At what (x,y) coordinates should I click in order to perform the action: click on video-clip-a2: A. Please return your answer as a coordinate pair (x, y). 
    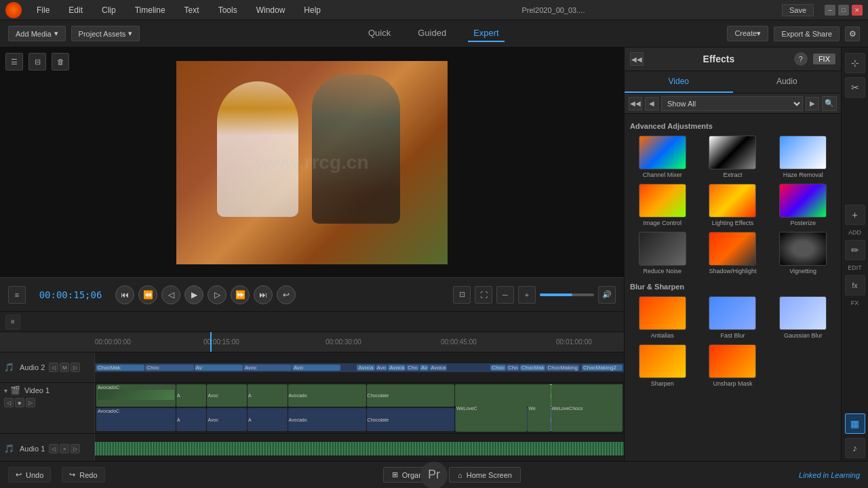
    Looking at the image, I should click on (191, 420).